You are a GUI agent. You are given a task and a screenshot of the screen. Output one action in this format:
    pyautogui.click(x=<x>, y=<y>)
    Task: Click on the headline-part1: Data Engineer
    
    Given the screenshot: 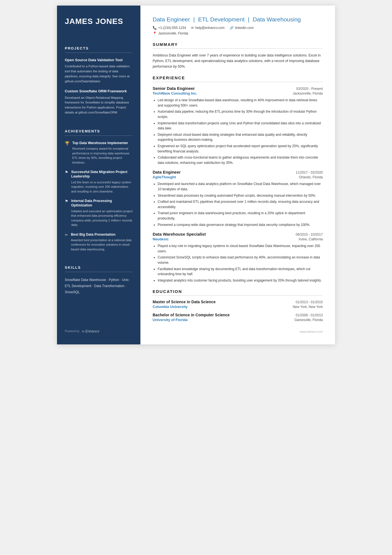 What is the action you would take?
    pyautogui.click(x=171, y=19)
    